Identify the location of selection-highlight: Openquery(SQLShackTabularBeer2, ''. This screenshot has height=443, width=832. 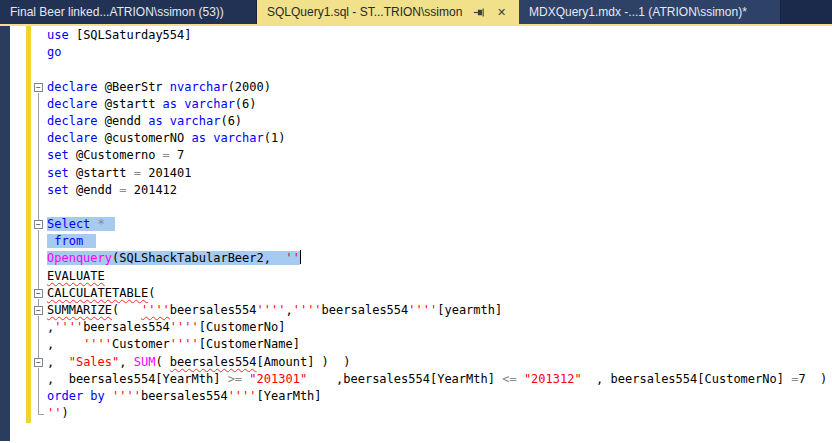
(174, 258).